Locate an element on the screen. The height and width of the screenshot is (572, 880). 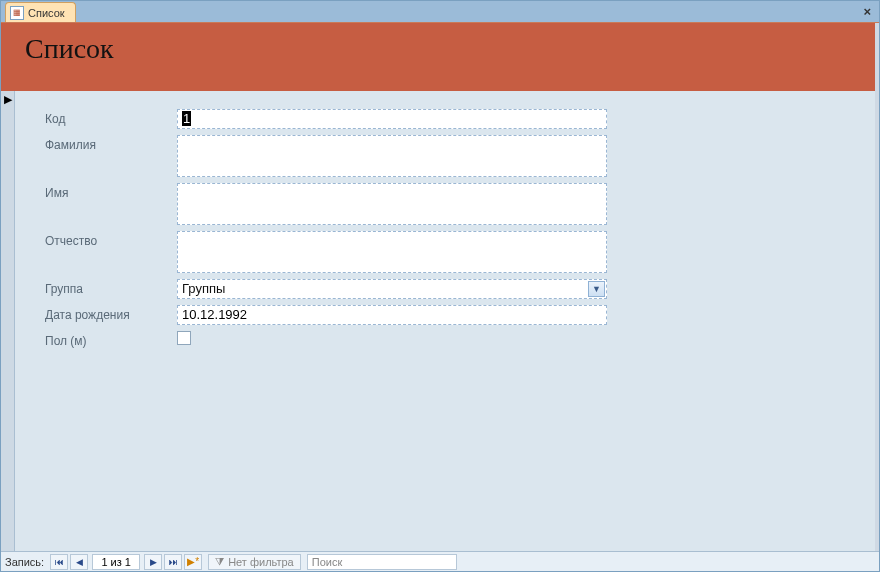
first-record-button: ⏮ is located at coordinates (59, 562).